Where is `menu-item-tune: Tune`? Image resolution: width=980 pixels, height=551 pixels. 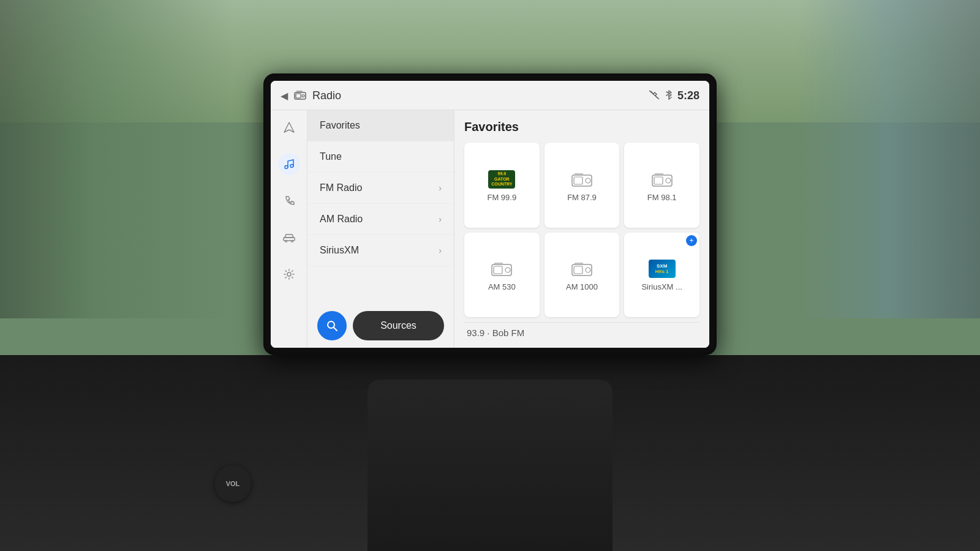
menu-item-tune: Tune is located at coordinates (381, 157).